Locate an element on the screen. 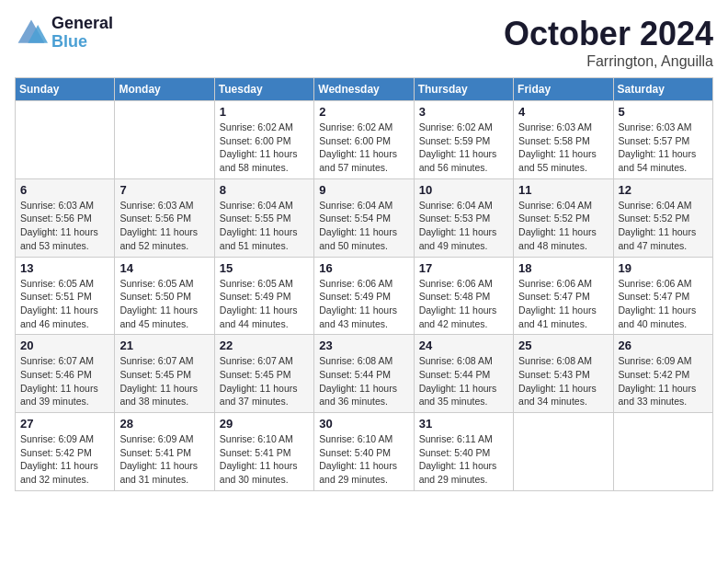 Image resolution: width=728 pixels, height=563 pixels. day-number: 17 is located at coordinates (463, 269).